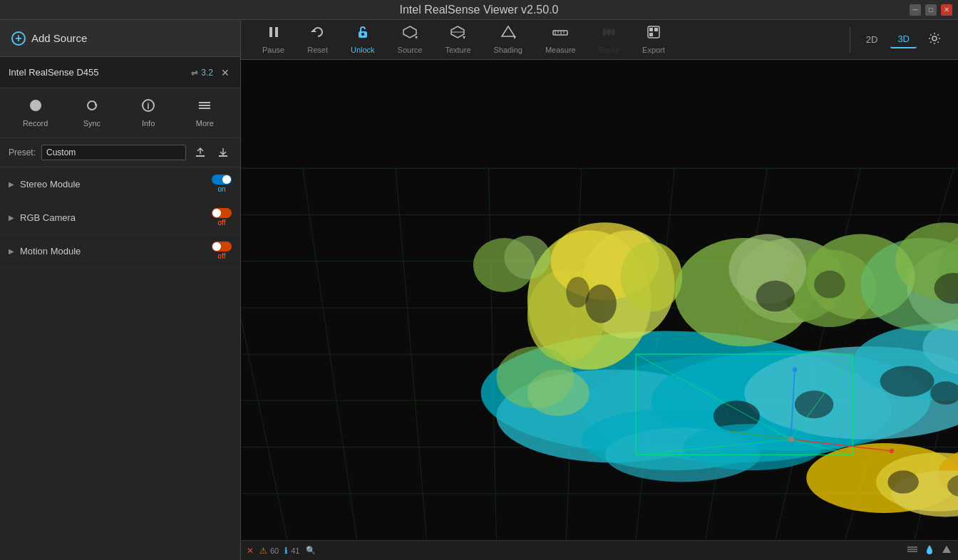 The height and width of the screenshot is (560, 958). Describe the element at coordinates (11, 218) in the screenshot. I see `rgb-camera-expand-icon: ▶` at that location.